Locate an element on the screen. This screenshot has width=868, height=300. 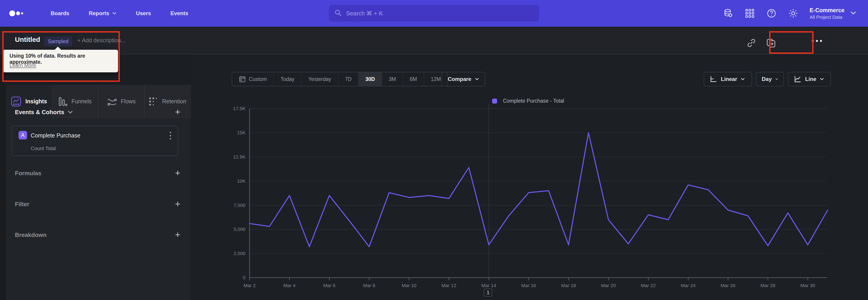
breakdown-label: Breakdown is located at coordinates (31, 235).